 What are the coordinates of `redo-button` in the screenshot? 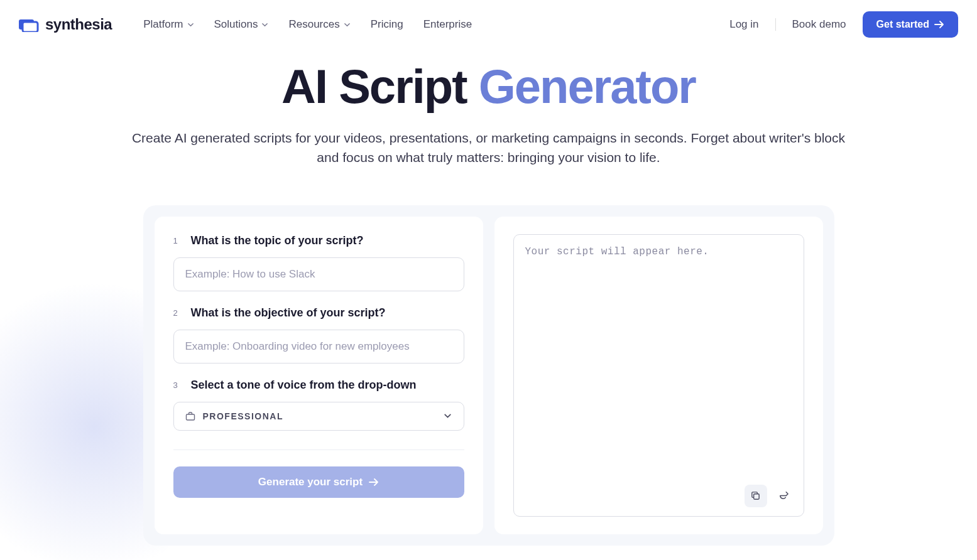 It's located at (783, 496).